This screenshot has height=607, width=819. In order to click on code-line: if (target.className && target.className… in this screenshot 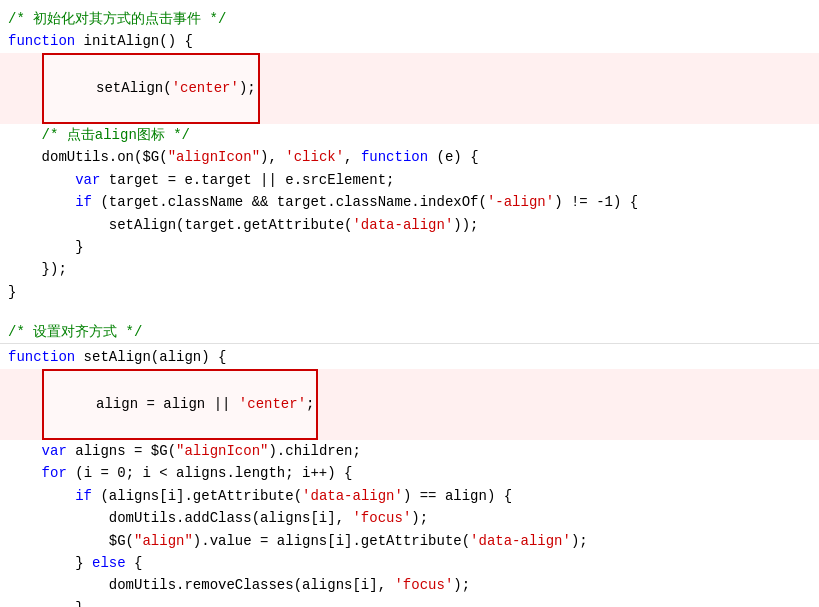, I will do `click(410, 202)`.